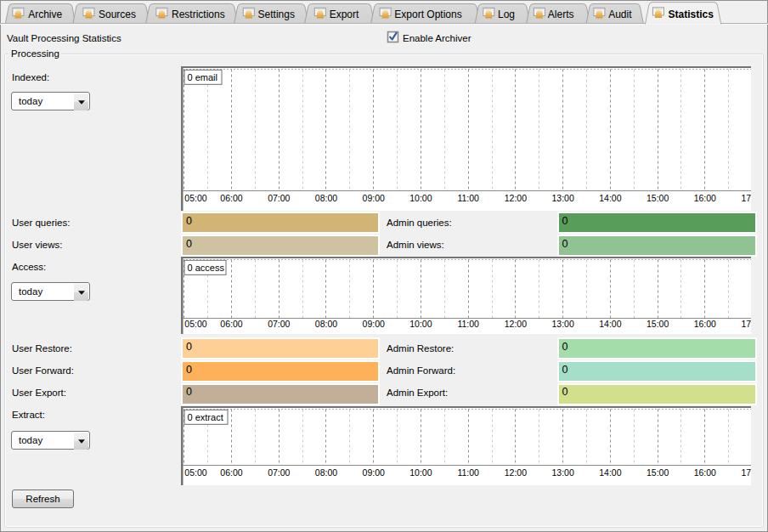 The width and height of the screenshot is (768, 532). Describe the element at coordinates (45, 14) in the screenshot. I see `svg-text: Archive` at that location.